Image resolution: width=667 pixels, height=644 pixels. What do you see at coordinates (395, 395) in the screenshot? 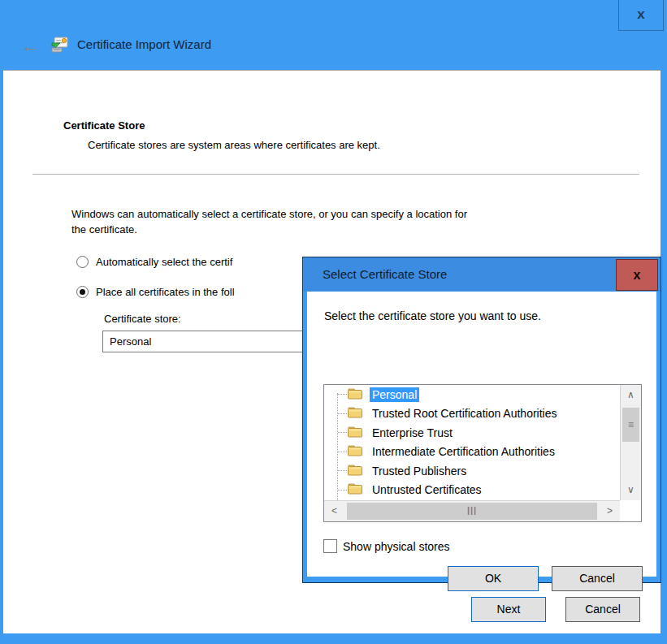
I see `tree-item-label-selected: Personal` at bounding box center [395, 395].